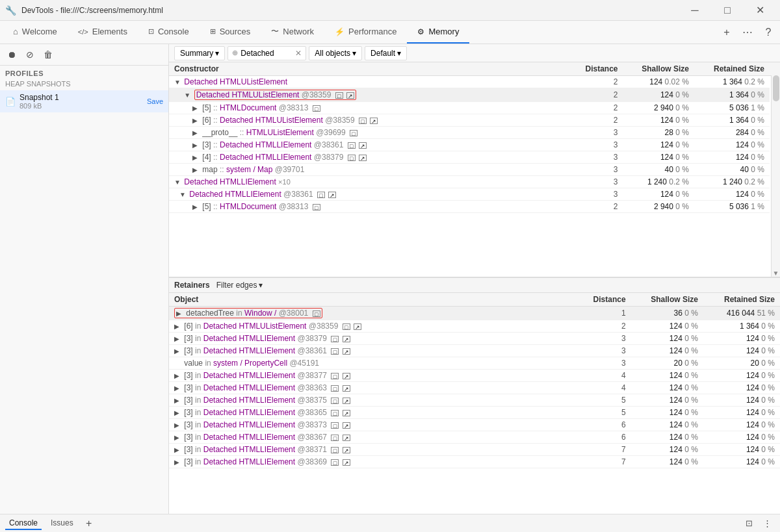  I want to click on stop-button: ⊘, so click(30, 55).